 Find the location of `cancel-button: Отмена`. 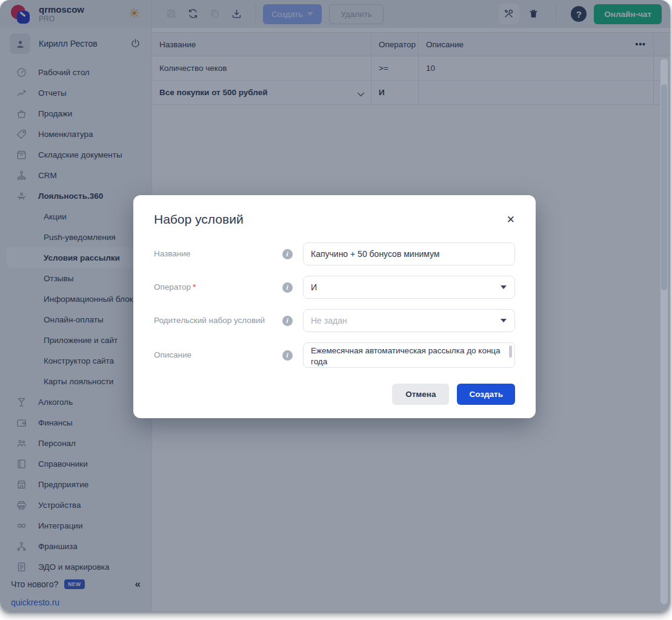

cancel-button: Отмена is located at coordinates (421, 394).